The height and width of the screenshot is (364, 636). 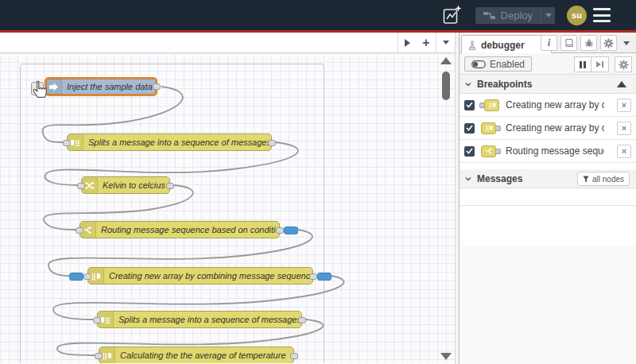 What do you see at coordinates (426, 43) in the screenshot?
I see `add-flow-button: +` at bounding box center [426, 43].